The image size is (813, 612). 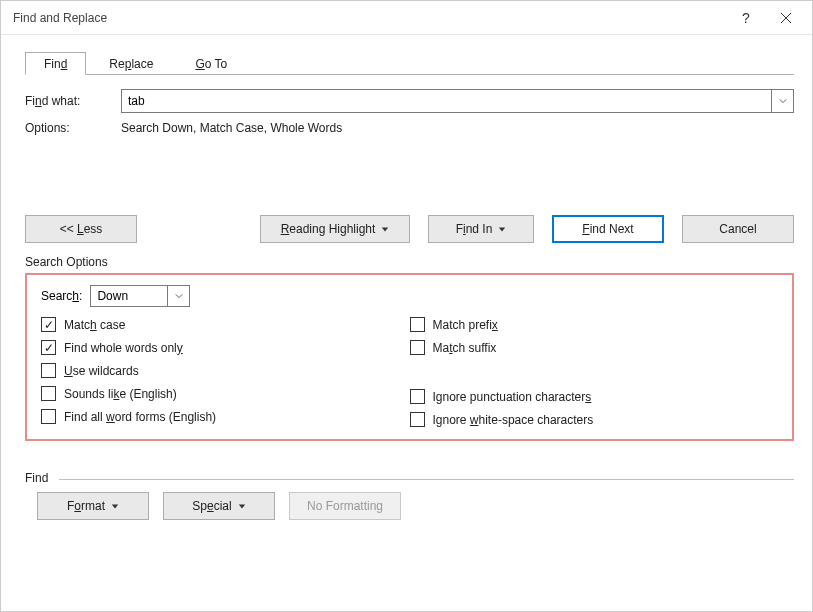 What do you see at coordinates (219, 506) in the screenshot?
I see `special-button: Special` at bounding box center [219, 506].